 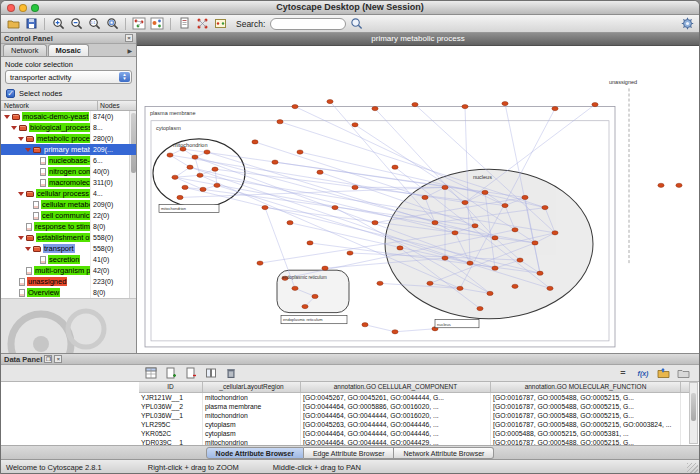 I want to click on select-nodes-checkbox: ✓, so click(x=10, y=94).